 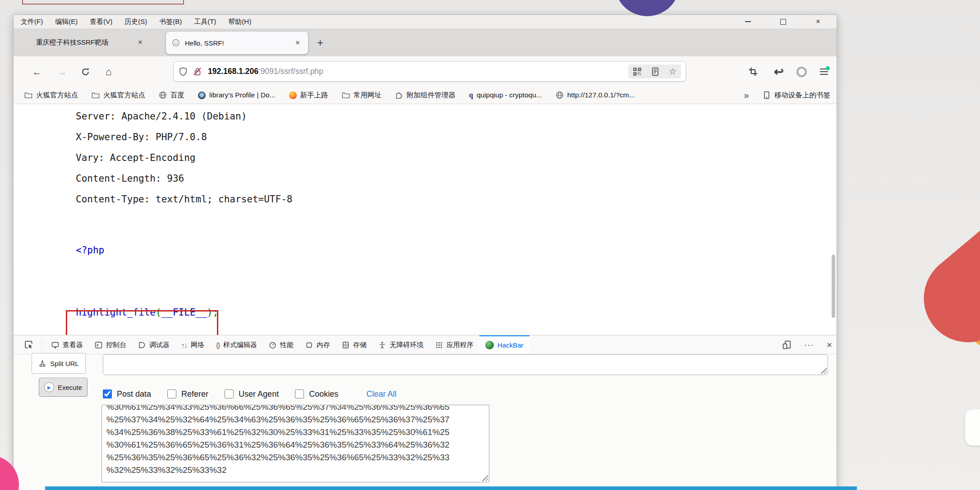 I want to click on bookmark-quipqiup: q quipqiup - cryptoqu..., so click(x=506, y=95).